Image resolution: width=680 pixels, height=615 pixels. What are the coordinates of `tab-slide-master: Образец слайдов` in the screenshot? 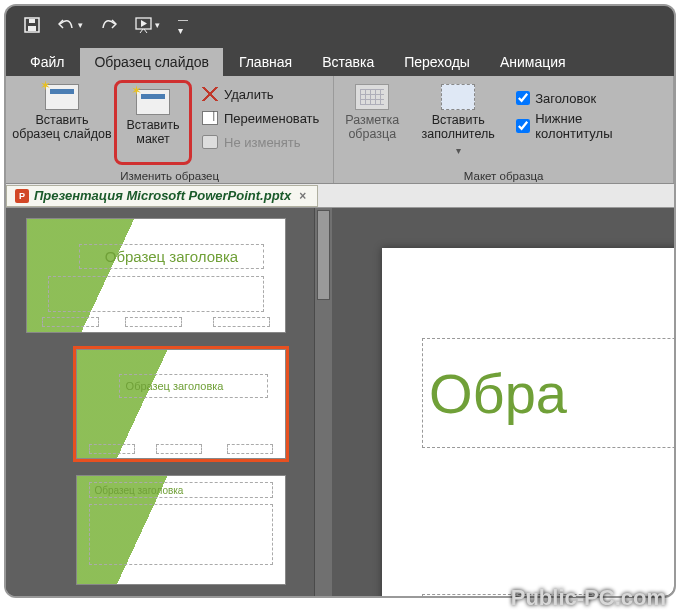 It's located at (151, 62).